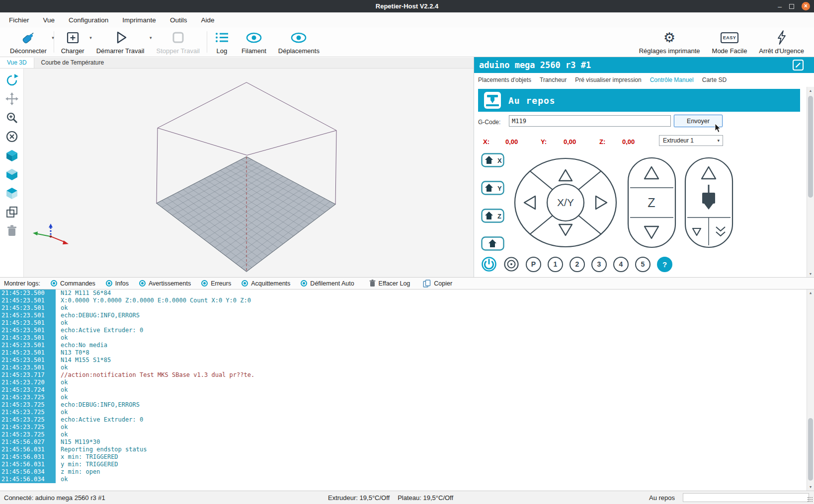  Describe the element at coordinates (553, 80) in the screenshot. I see `panel-tab: Trancheur` at that location.